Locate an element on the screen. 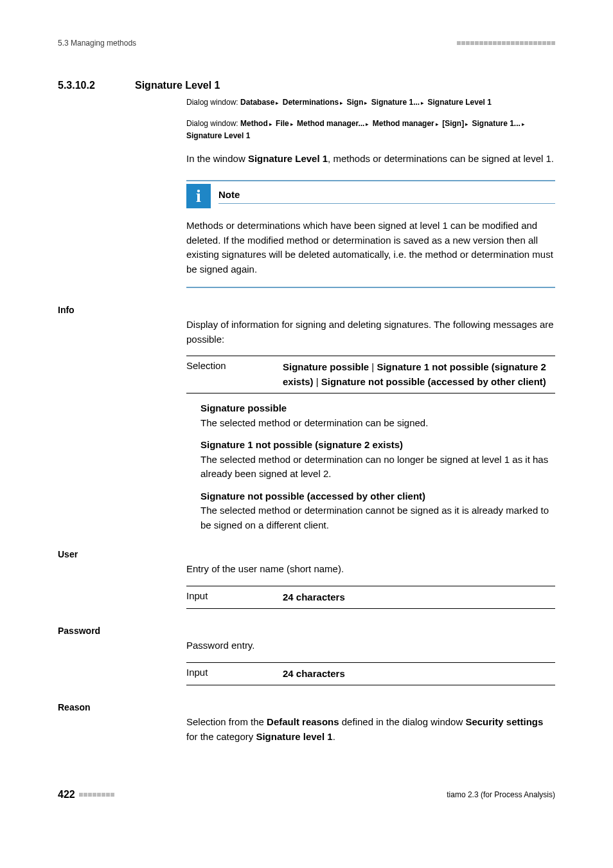 The height and width of the screenshot is (868, 613). section-heading: 5.3.10.2 Signature Level 1 is located at coordinates (306, 86).